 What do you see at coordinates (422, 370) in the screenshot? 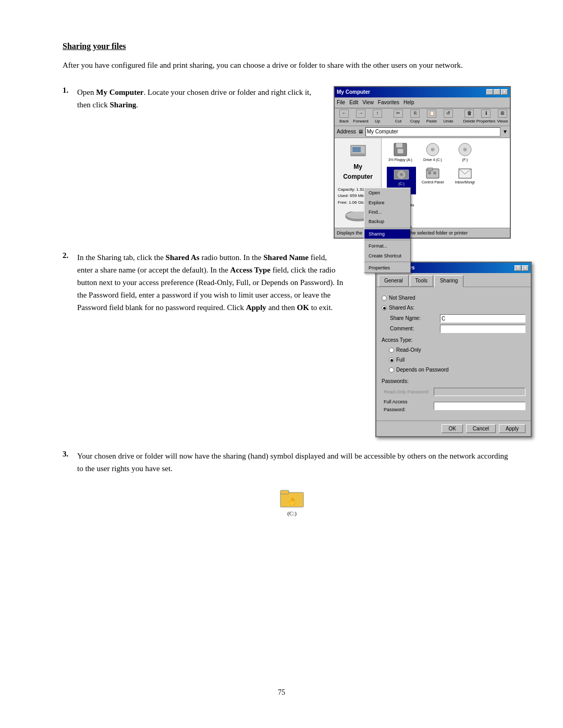
I see `depends-label: Depends on Password` at bounding box center [422, 370].